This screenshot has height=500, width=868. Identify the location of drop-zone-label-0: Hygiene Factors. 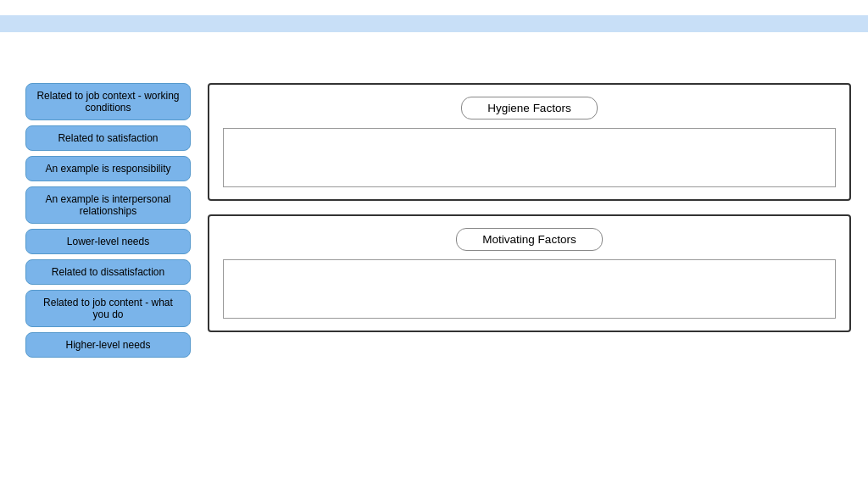
(529, 108).